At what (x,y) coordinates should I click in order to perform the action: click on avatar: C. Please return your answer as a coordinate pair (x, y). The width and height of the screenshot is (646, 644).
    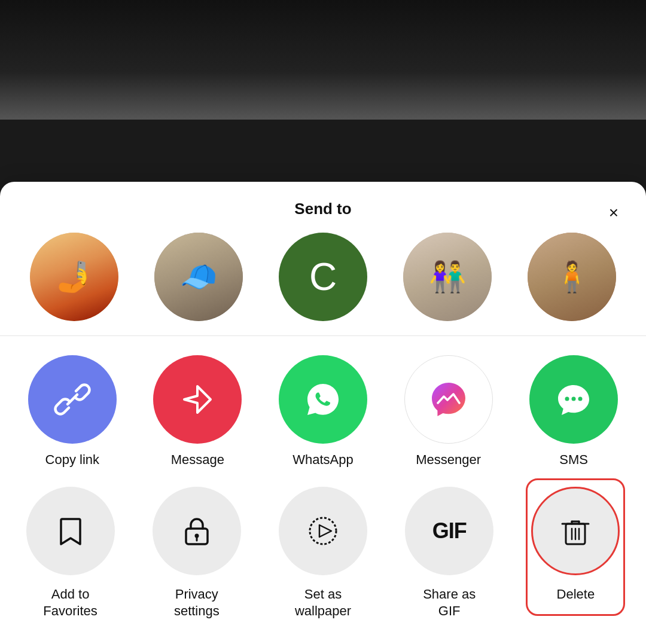
    Looking at the image, I should click on (323, 277).